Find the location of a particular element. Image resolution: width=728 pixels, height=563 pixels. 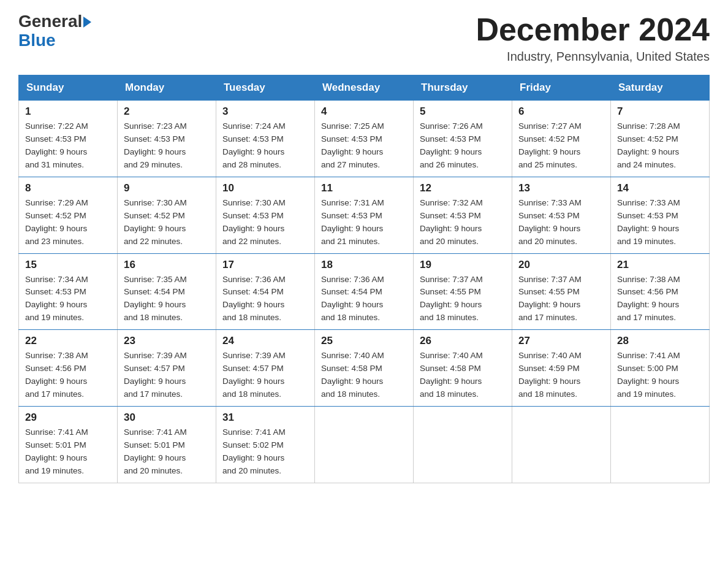

day-number: 17 is located at coordinates (265, 265).